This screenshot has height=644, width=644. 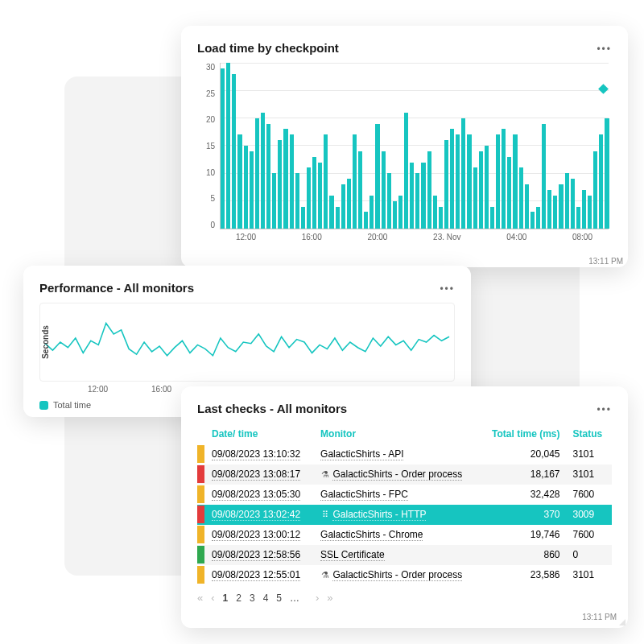 I want to click on col-datetime: Date/ time, so click(x=259, y=434).